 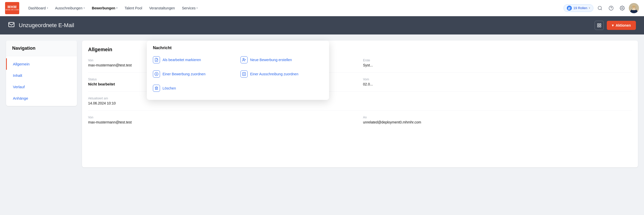 I want to click on nav-item-services: Services ▾, so click(x=190, y=8).